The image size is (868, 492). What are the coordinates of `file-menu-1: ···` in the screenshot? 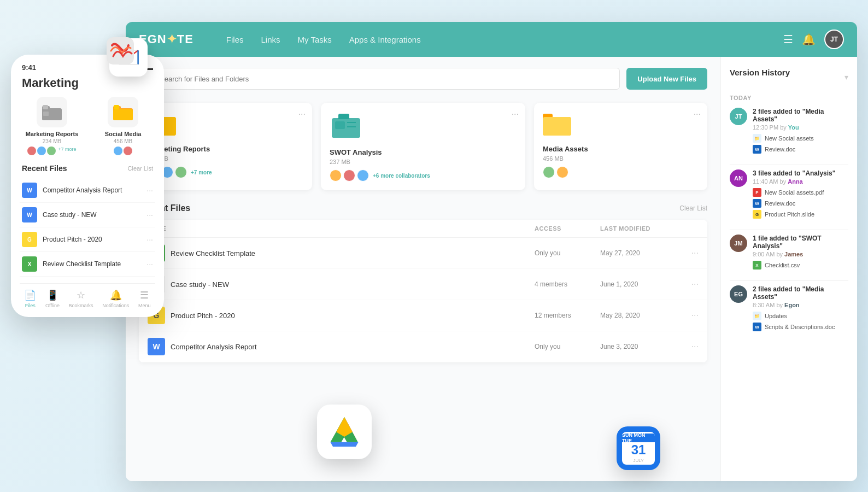 It's located at (688, 253).